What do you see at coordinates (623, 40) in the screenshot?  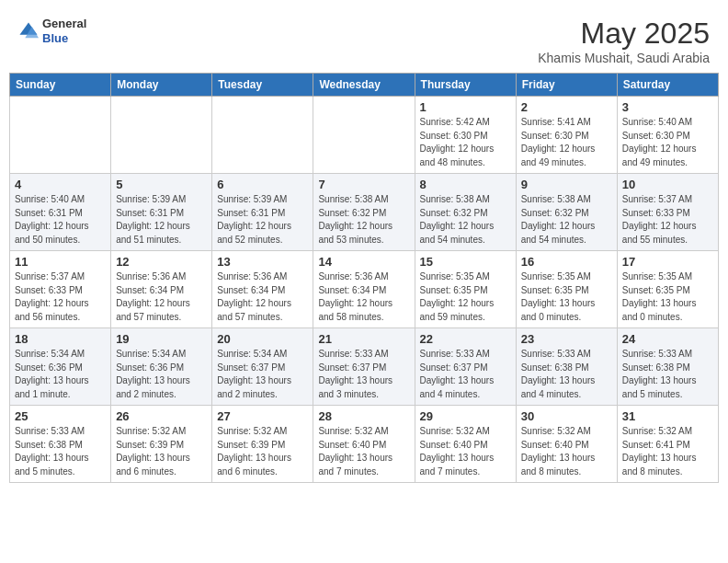 I see `title-block: May 2025 Khamis Mushait, Saudi Arabia` at bounding box center [623, 40].